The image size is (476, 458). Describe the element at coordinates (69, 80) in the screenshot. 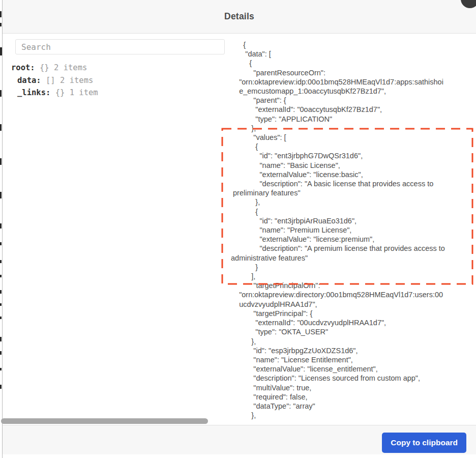

I see `tree-meta: [] 2 items` at that location.